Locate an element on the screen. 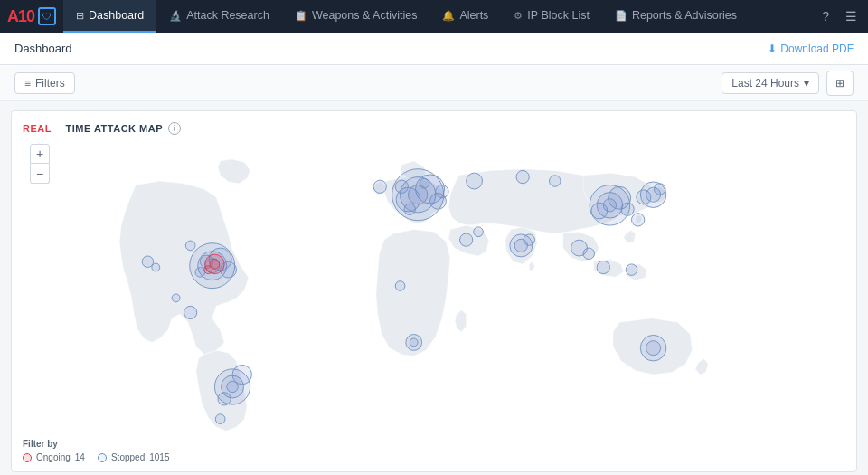 The height and width of the screenshot is (475, 868). download-pdf-label: Download PDF is located at coordinates (817, 49).